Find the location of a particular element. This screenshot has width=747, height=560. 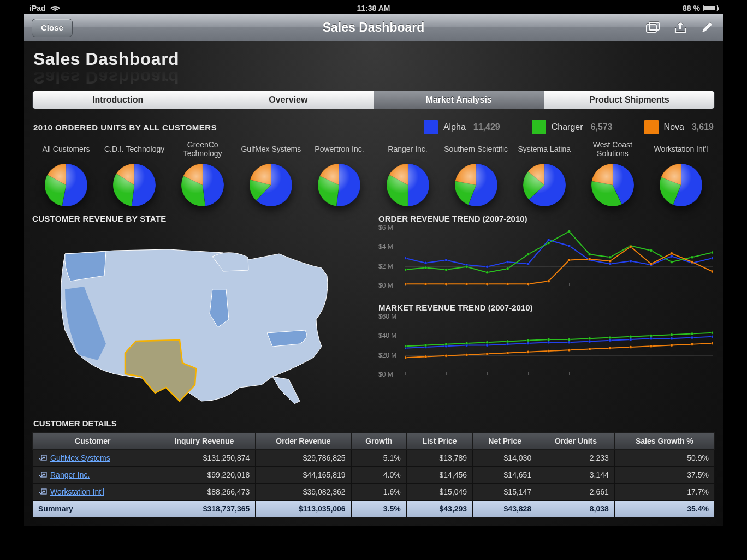

cell-list: $15,049 is located at coordinates (439, 492).